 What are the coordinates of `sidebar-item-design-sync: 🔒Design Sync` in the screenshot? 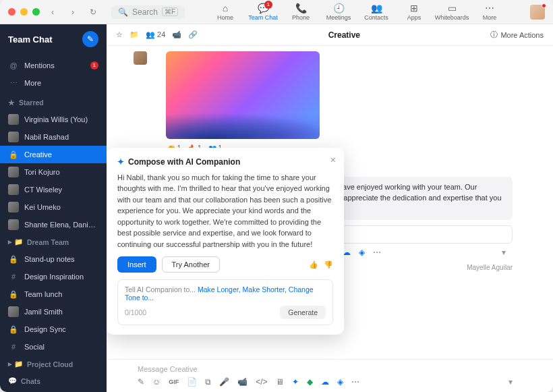 It's located at (53, 329).